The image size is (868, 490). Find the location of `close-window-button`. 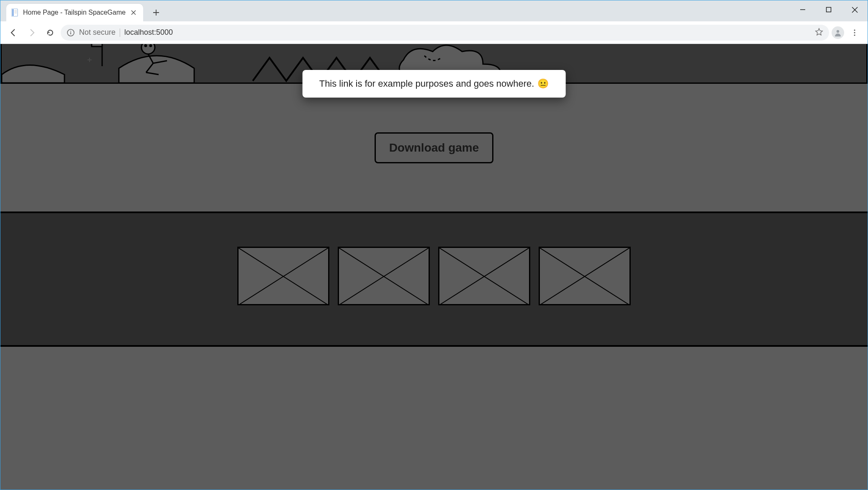

close-window-button is located at coordinates (855, 10).